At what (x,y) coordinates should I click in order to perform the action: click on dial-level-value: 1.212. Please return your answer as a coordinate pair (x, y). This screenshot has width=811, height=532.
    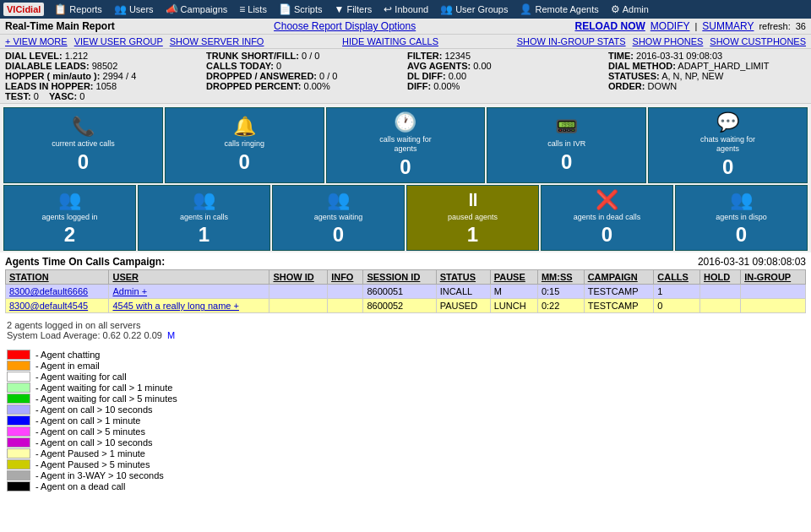
    Looking at the image, I should click on (77, 56).